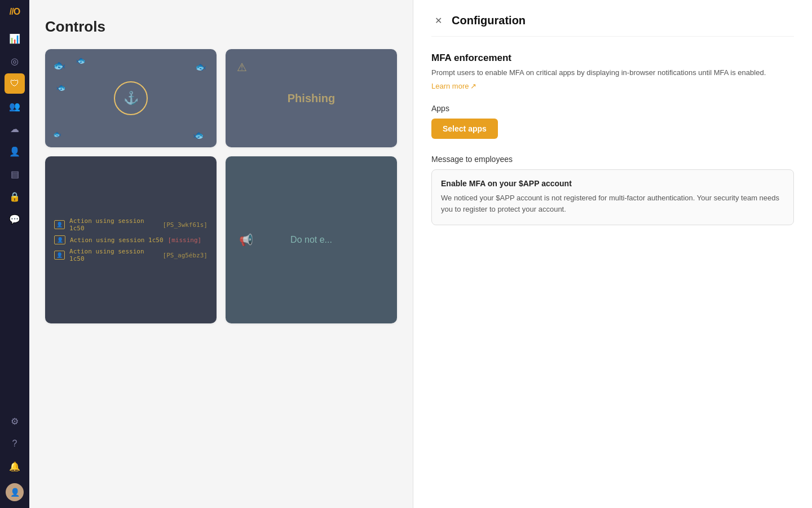  Describe the element at coordinates (246, 240) in the screenshot. I see `megaphone-icon: 📢` at that location.